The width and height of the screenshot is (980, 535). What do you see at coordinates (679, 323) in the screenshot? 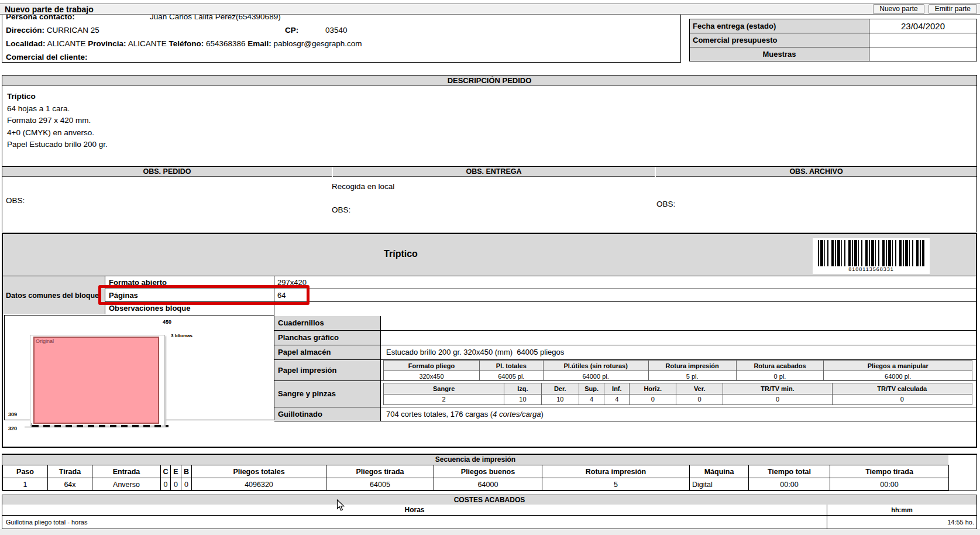
I see `cuadernillos-value` at bounding box center [679, 323].